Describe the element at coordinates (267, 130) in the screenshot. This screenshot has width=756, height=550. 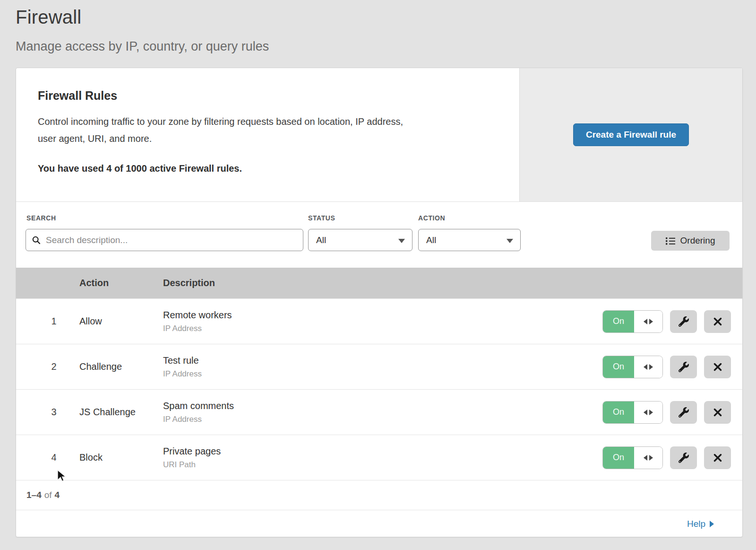
I see `hero-description: Control incoming traffic to your zone by…` at that location.